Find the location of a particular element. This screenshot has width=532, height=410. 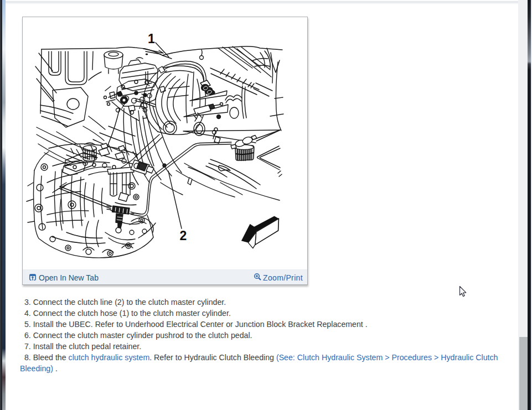

svg-text: 2 is located at coordinates (184, 236).